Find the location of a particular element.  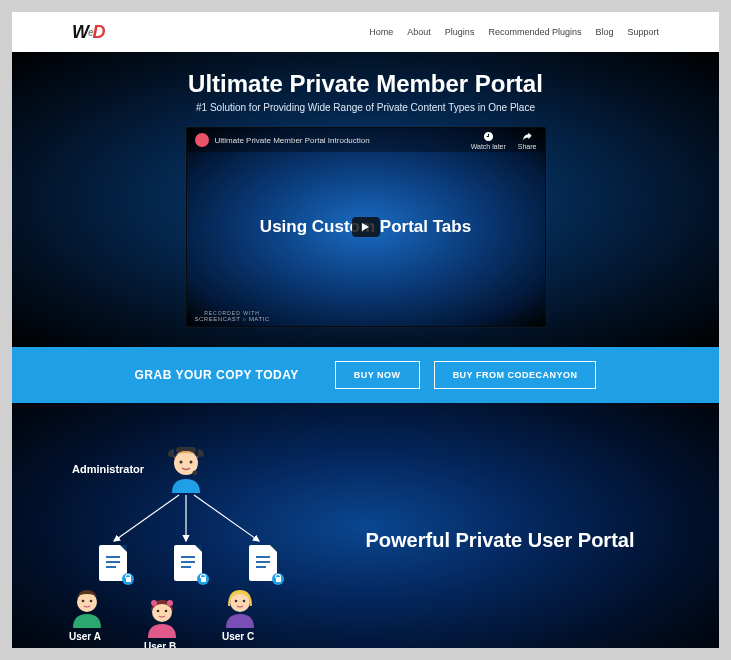

cta-bar: GRAB YOUR COPY TODAY BUY NOW BUY FROM CO… is located at coordinates (366, 375).